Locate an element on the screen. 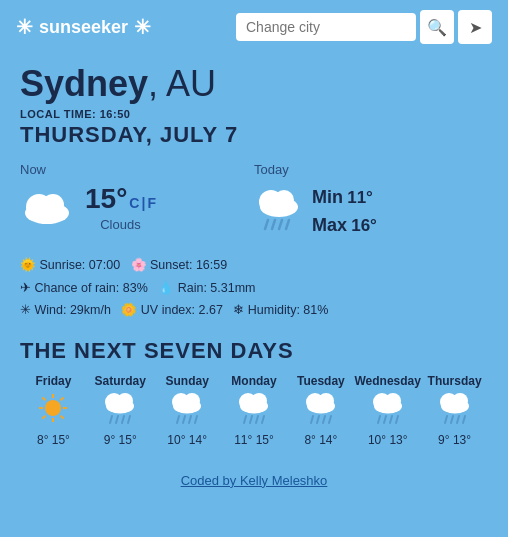  days-grid: Friday 8° 15°Saturday is located at coordinates (254, 410).